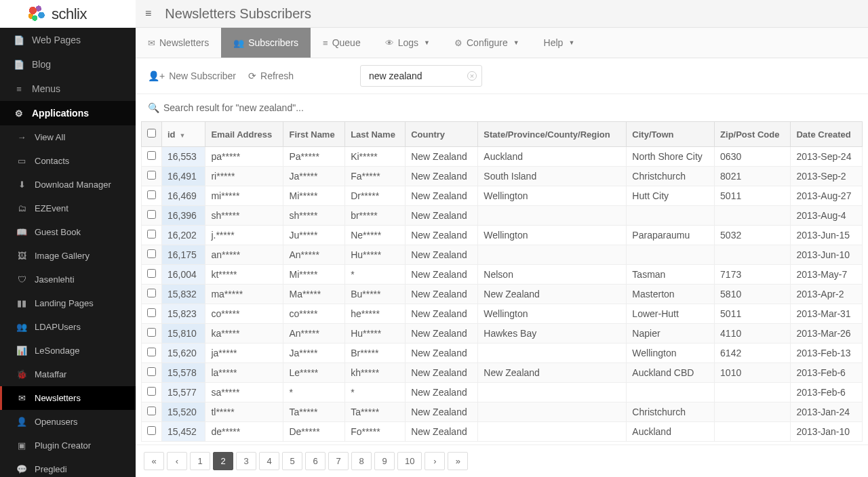  I want to click on table-row: 15,520 tl***** Ta***** Ta***** New Zeala…, so click(502, 412).